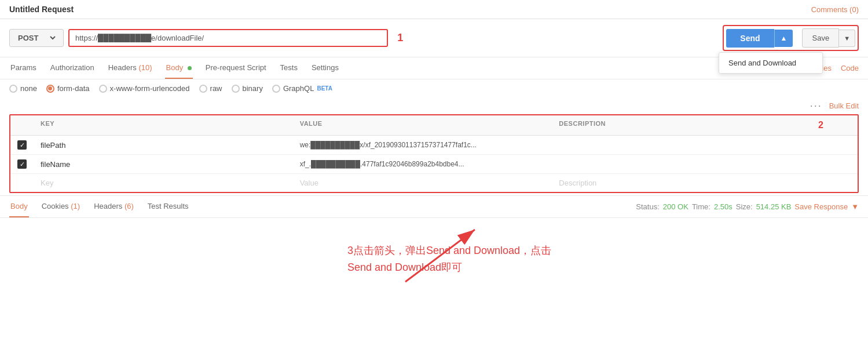 The image size is (868, 356). I want to click on resp-tab-test-results: Test Results, so click(168, 206).